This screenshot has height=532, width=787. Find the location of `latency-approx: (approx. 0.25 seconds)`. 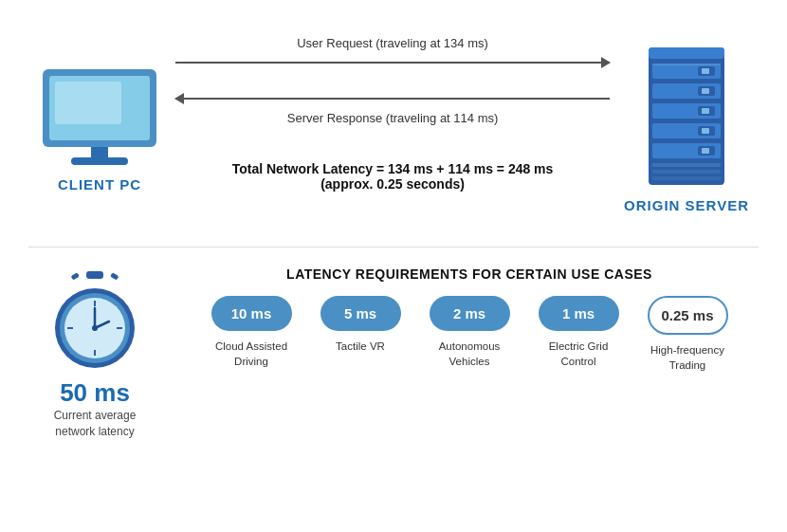

latency-approx: (approx. 0.25 seconds) is located at coordinates (393, 184).